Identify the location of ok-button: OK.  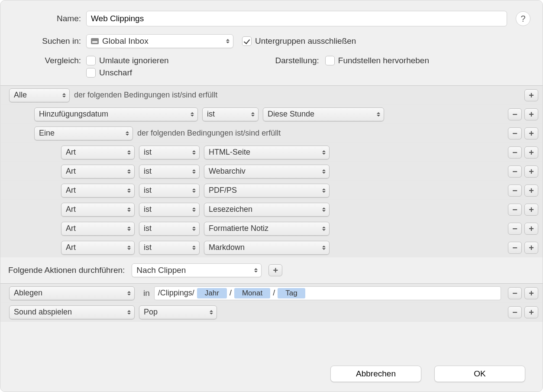
(480, 374).